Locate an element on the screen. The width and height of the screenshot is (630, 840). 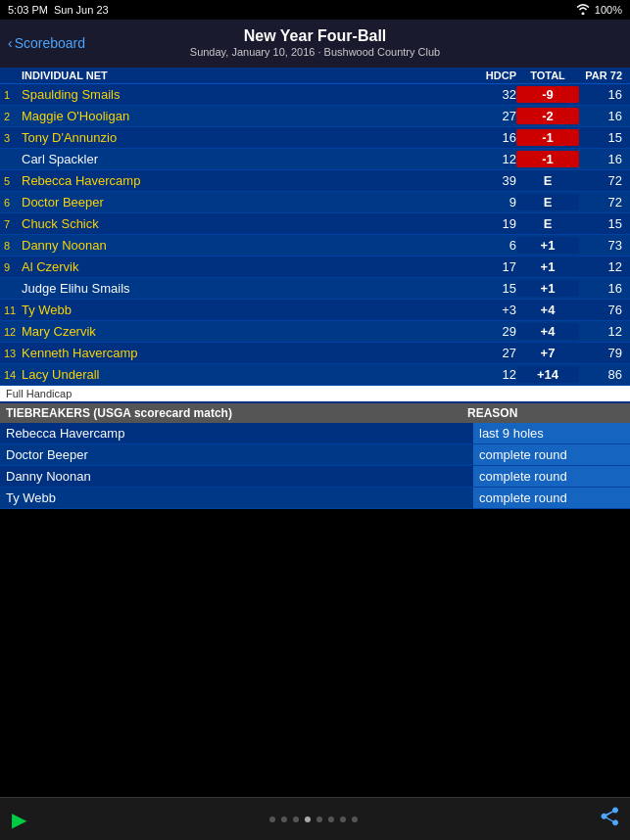
col-header-par: PAR 72 is located at coordinates (603, 75).